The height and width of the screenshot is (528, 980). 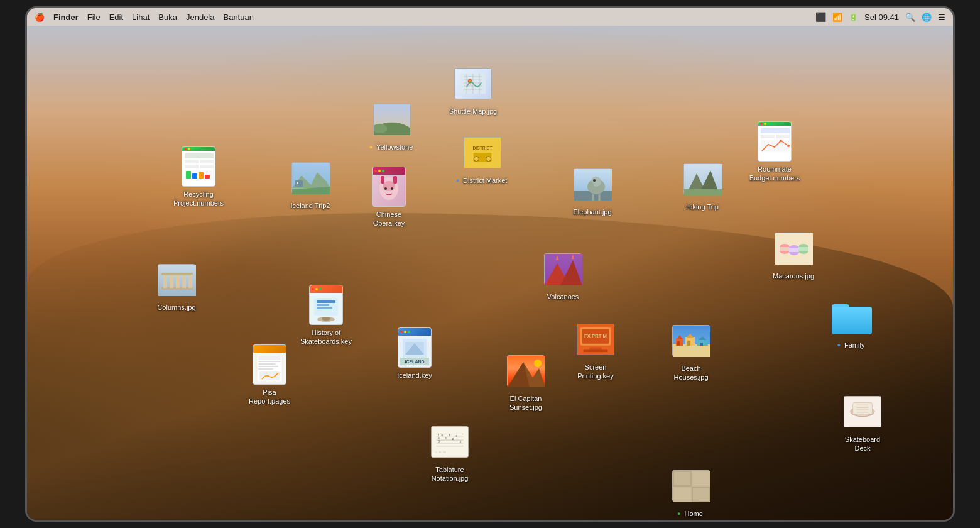 I want to click on menubar-right: ⬛ 📶 🔋 Sel 09.41 🔍 🌐 ☰, so click(x=881, y=17).